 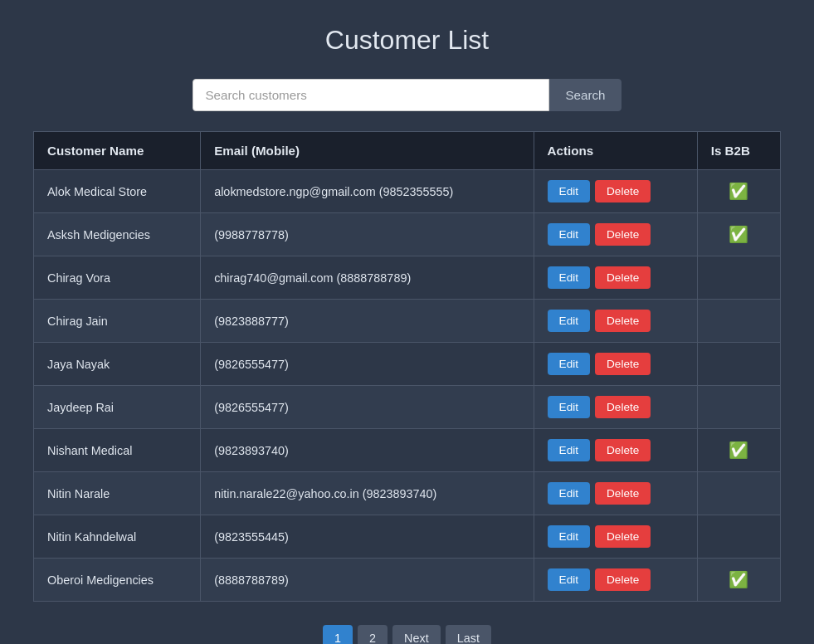 I want to click on customer-name-cell: Nishant Medical, so click(x=118, y=451).